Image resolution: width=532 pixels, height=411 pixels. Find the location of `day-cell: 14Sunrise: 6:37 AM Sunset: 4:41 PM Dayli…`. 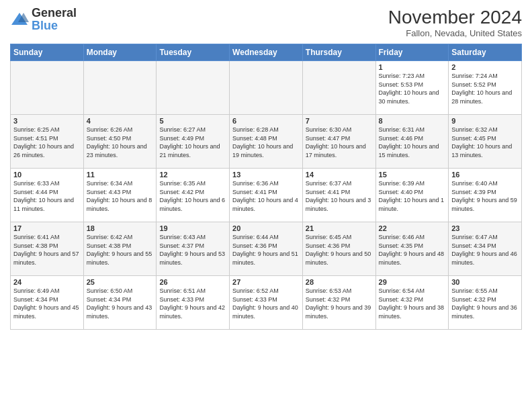

day-cell: 14Sunrise: 6:37 AM Sunset: 4:41 PM Dayli… is located at coordinates (339, 195).